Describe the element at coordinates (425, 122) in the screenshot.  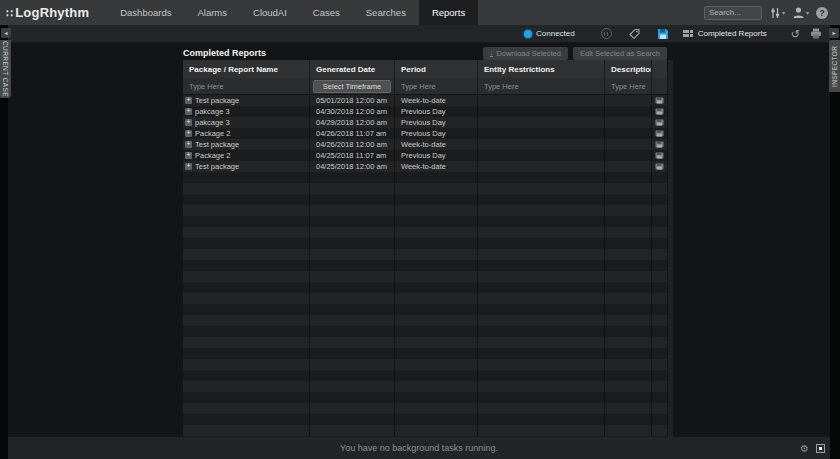
I see `table-row: + pakcage 3 04/29/2018 12:00 am Previous…` at that location.